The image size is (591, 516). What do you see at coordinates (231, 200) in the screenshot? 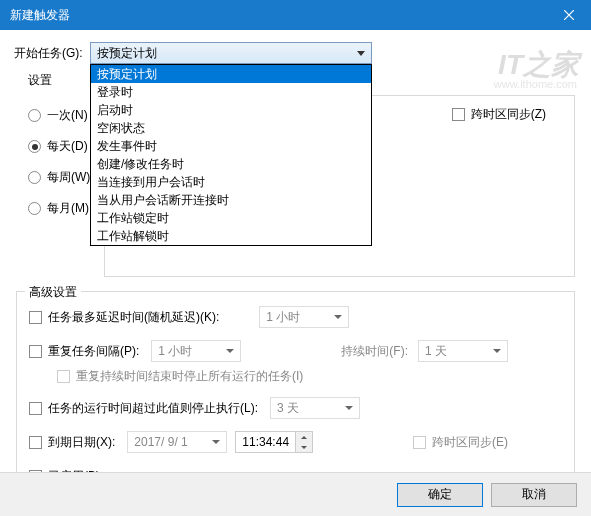
I see `dropdown-option: 当从用户会话断开连接时` at bounding box center [231, 200].